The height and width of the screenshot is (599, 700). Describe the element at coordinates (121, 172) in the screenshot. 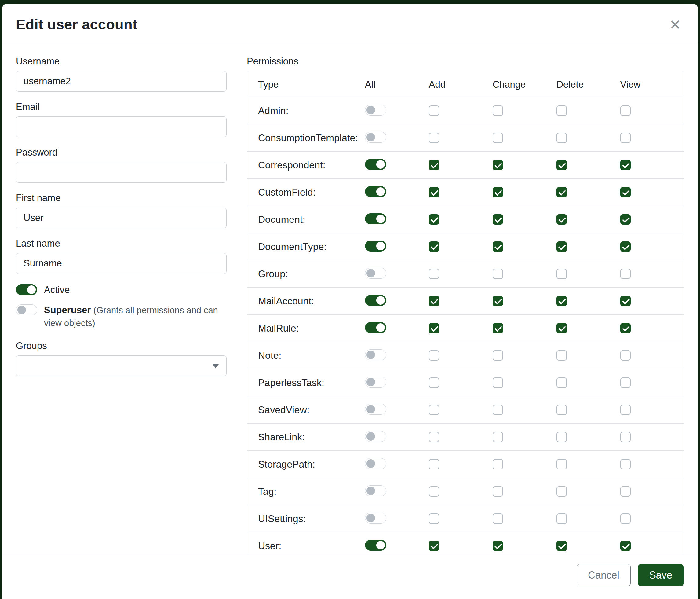

I see `password-field` at that location.